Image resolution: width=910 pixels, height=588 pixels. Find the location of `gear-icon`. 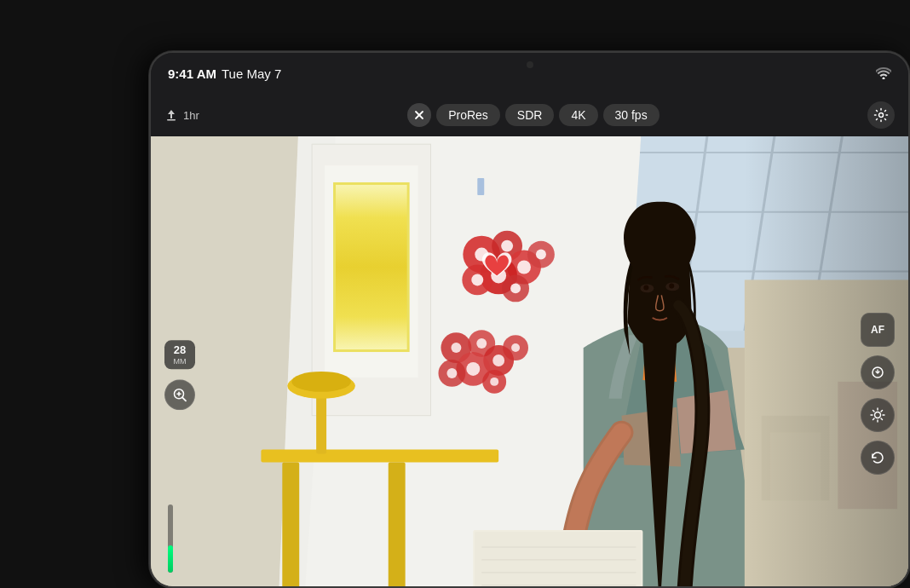

gear-icon is located at coordinates (881, 115).